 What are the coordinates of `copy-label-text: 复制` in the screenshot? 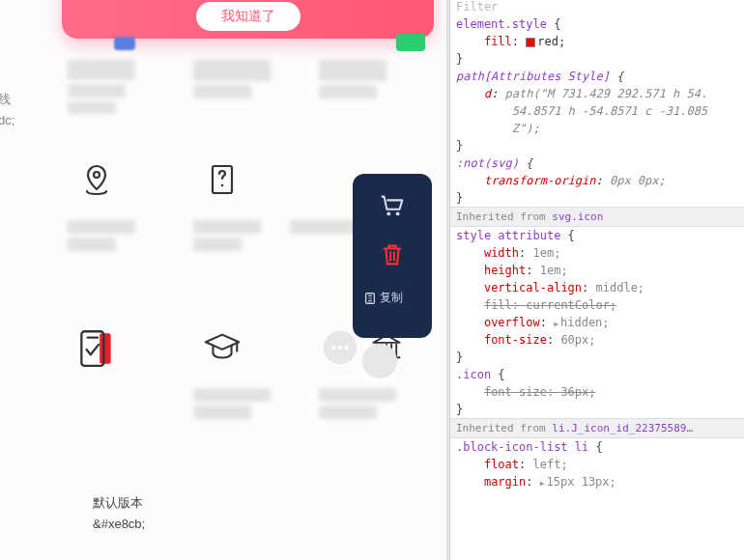 It's located at (391, 297).